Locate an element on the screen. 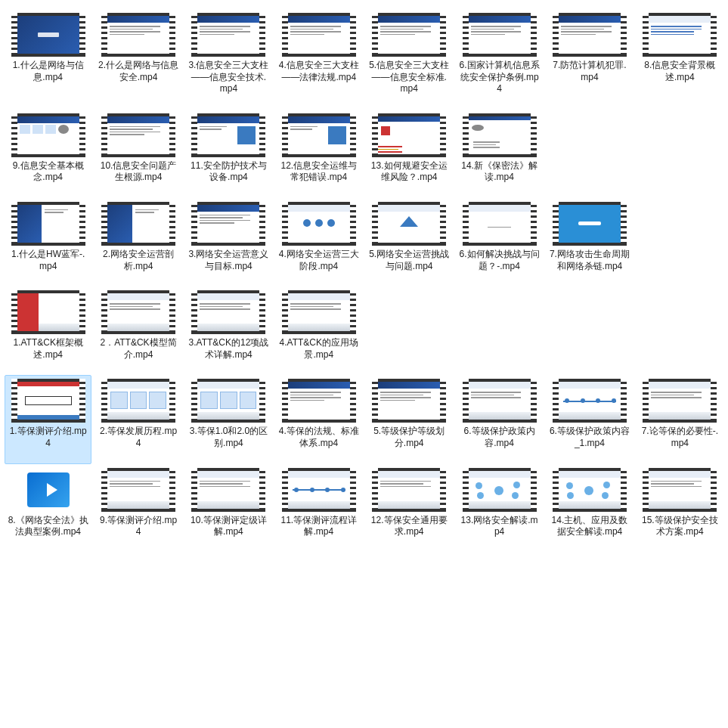 The image size is (728, 728). file-item: 15.等级保护安全技术方案.mp4 is located at coordinates (680, 508).